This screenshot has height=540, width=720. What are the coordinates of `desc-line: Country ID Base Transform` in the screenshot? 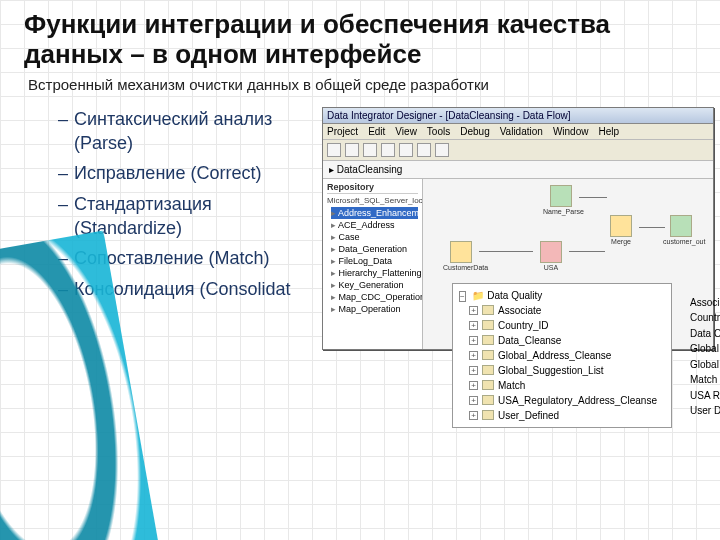 It's located at (705, 318).